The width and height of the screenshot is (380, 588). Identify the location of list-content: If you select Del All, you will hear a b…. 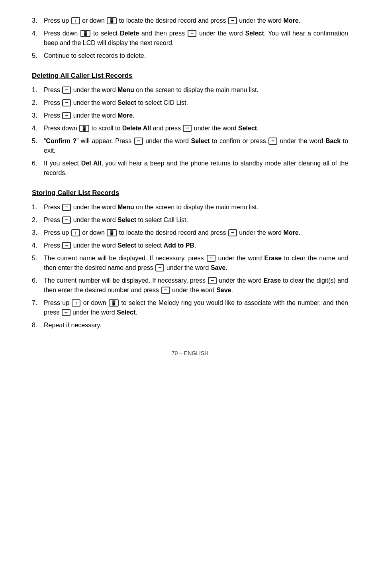
(196, 168).